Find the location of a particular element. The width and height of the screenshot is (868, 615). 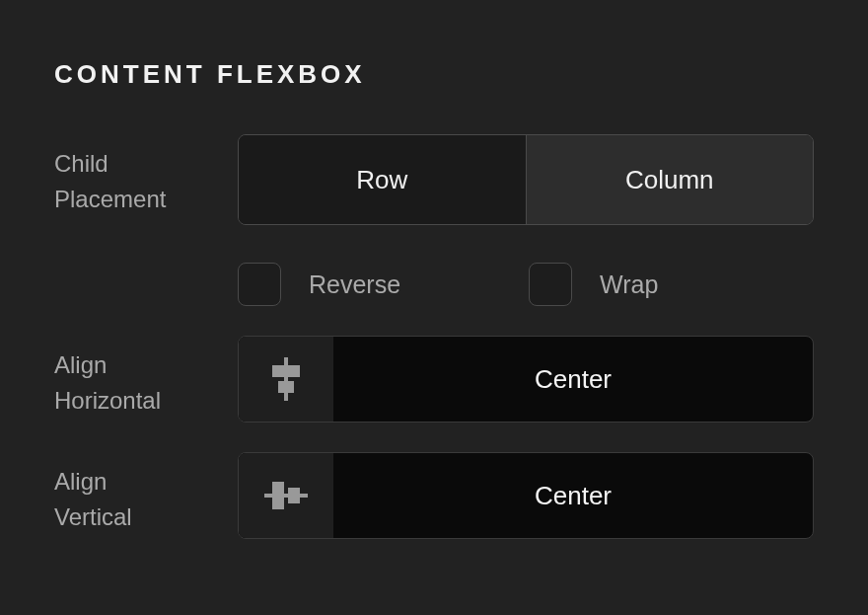

reverse-checkbox is located at coordinates (259, 284).